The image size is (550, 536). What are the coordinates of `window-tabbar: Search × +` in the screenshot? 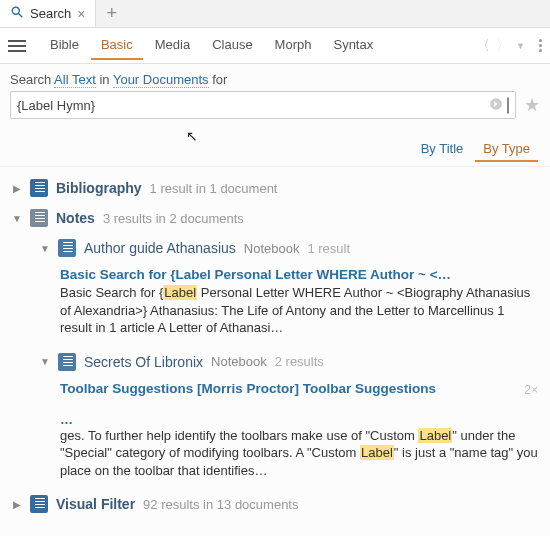 It's located at (275, 14).